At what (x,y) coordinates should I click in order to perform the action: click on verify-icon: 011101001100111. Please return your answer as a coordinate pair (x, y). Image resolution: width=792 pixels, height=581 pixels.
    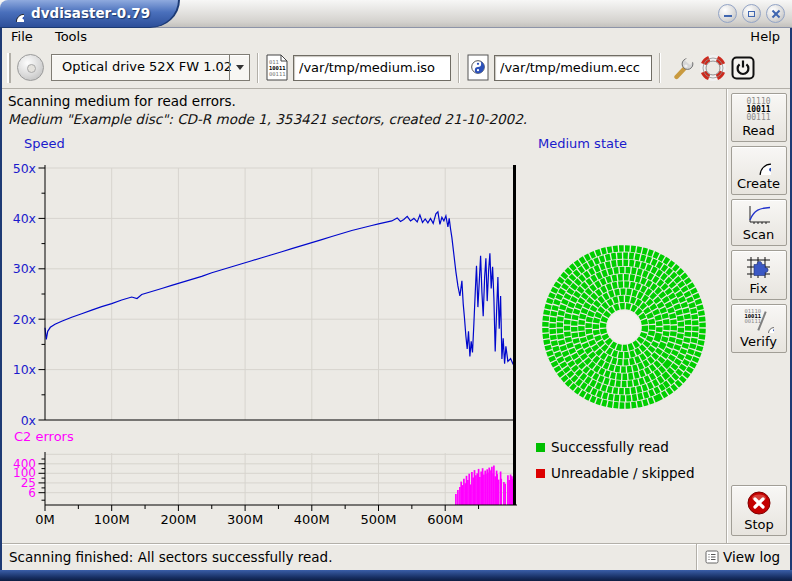
    Looking at the image, I should click on (759, 321).